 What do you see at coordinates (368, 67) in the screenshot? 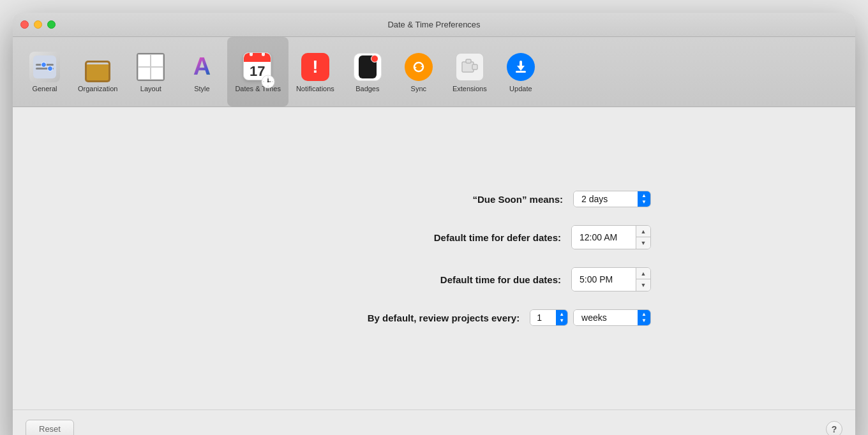
I see `badges-icon` at bounding box center [368, 67].